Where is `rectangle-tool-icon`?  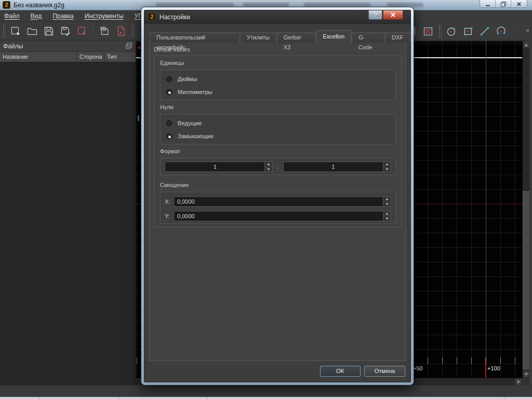
rectangle-tool-icon is located at coordinates (468, 31).